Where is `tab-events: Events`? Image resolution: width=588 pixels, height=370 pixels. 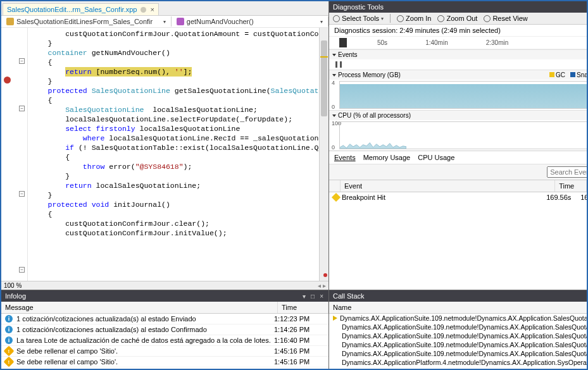 tab-events: Events is located at coordinates (345, 157).